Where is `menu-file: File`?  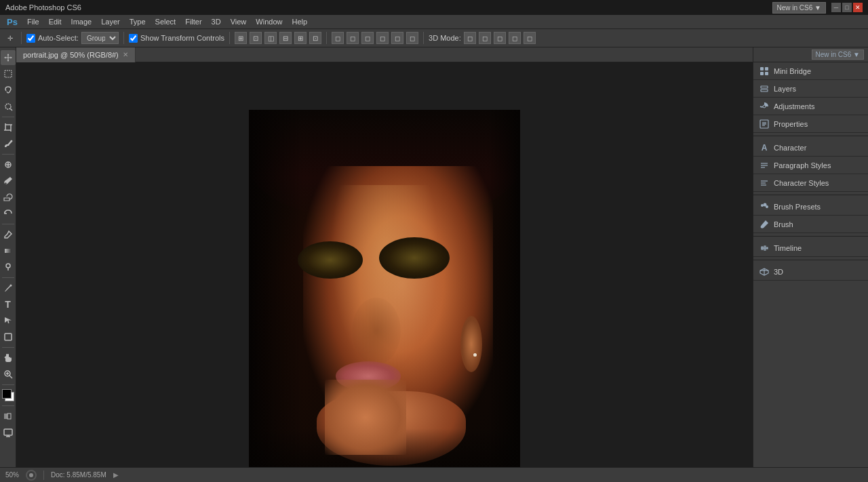 menu-file: File is located at coordinates (33, 22).